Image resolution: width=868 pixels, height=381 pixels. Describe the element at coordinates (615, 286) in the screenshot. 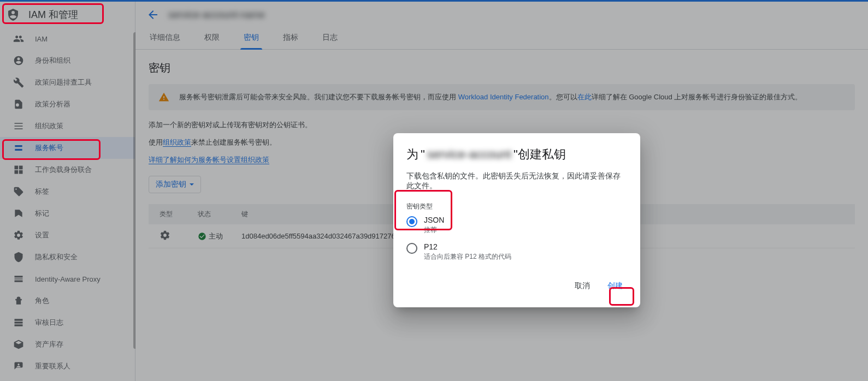

I see `create-button: 创建` at that location.